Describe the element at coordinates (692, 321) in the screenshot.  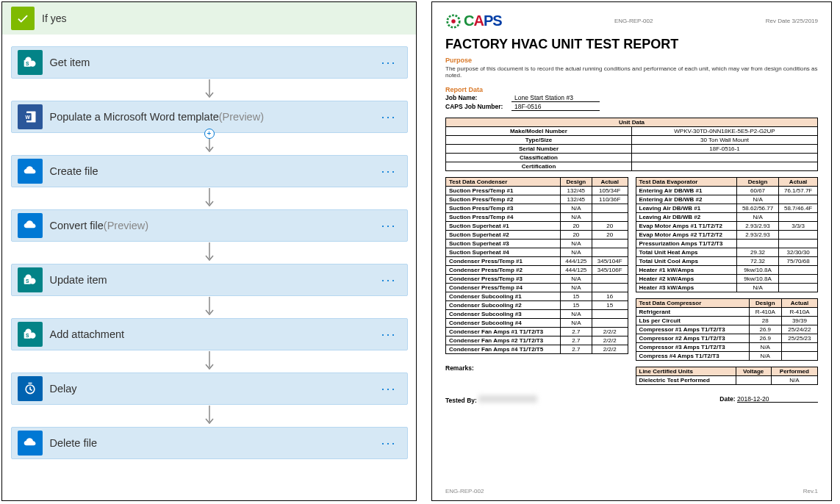
I see `row-label: Lbs per Circuit` at that location.